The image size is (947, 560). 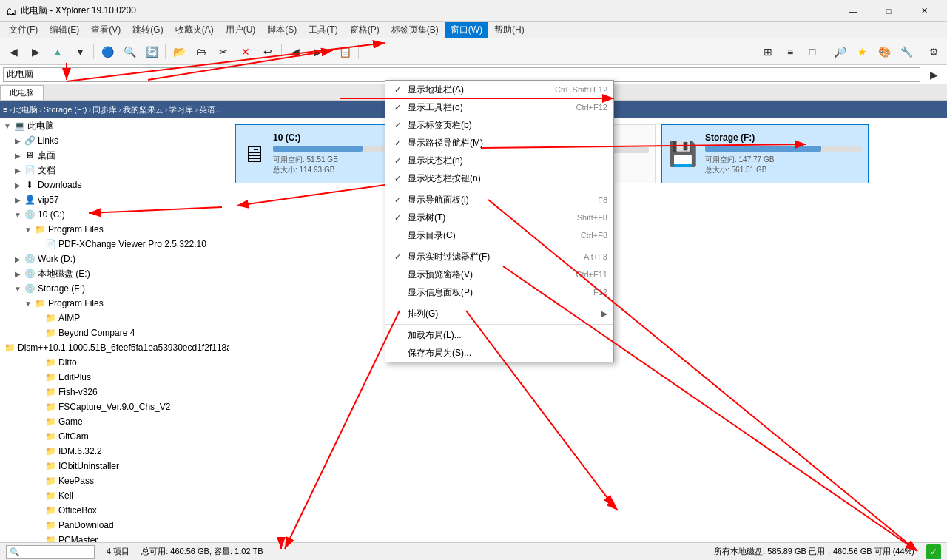 What do you see at coordinates (223, 52) in the screenshot?
I see `cut-button: ✂` at bounding box center [223, 52].